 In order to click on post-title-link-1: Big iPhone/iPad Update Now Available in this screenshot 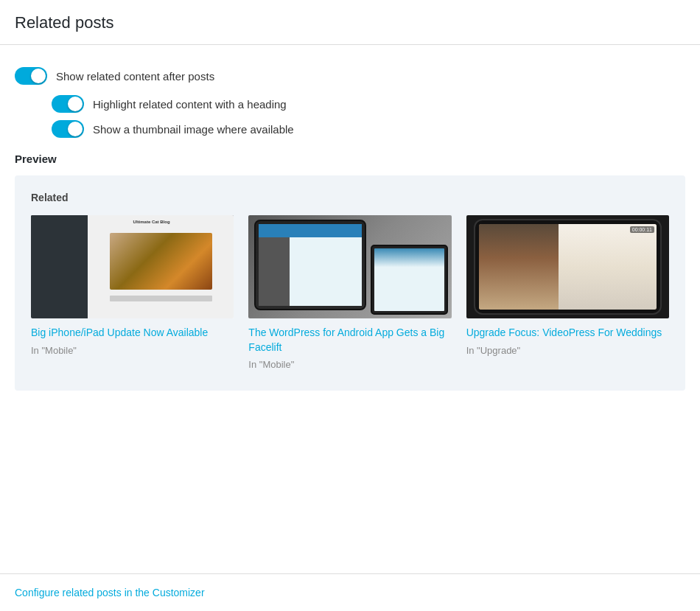, I will do `click(133, 333)`.